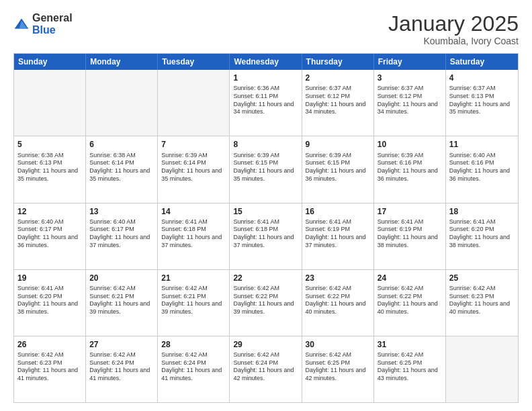  What do you see at coordinates (50, 144) in the screenshot?
I see `day-number: 5` at bounding box center [50, 144].